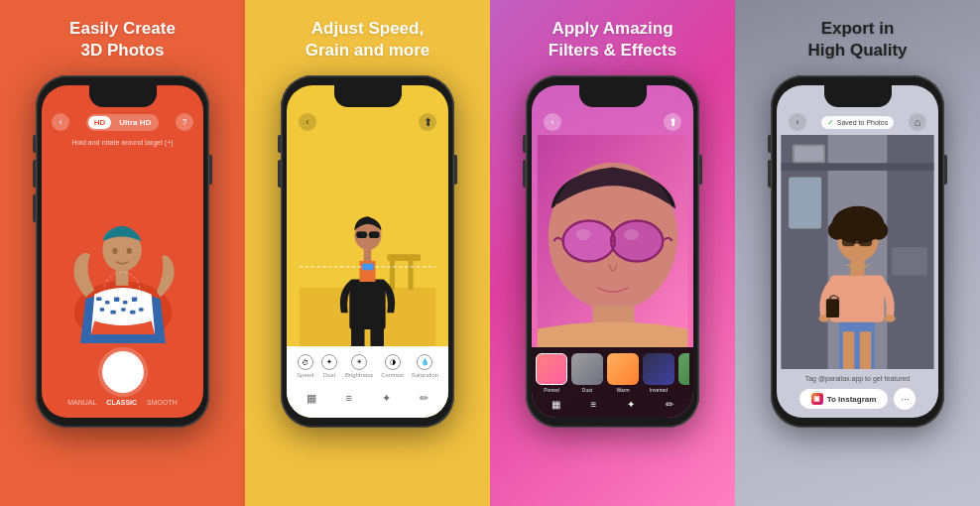  What do you see at coordinates (613, 252) in the screenshot?
I see `phone-frame-3: ‹ ⬆` at bounding box center [613, 252].